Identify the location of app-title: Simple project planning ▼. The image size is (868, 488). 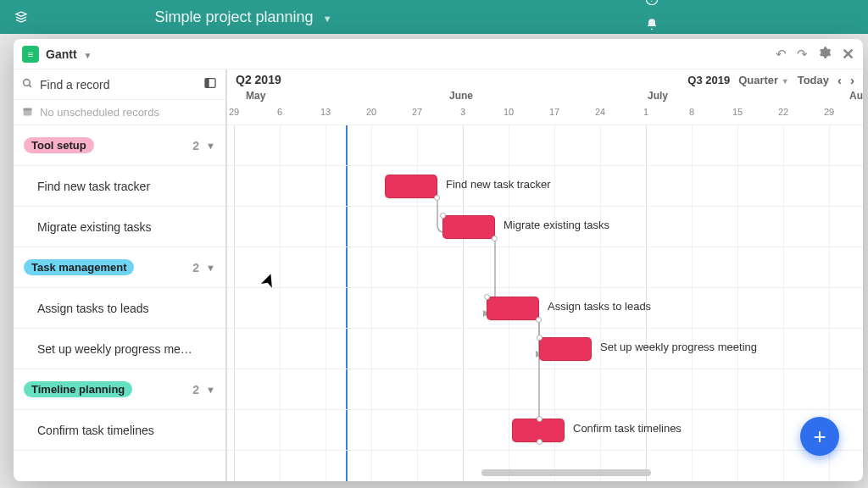
(243, 17).